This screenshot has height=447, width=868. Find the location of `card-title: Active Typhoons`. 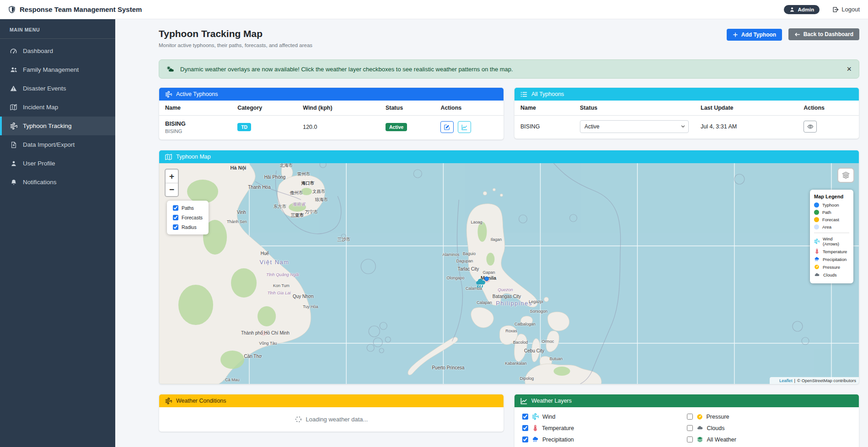

card-title: Active Typhoons is located at coordinates (197, 94).